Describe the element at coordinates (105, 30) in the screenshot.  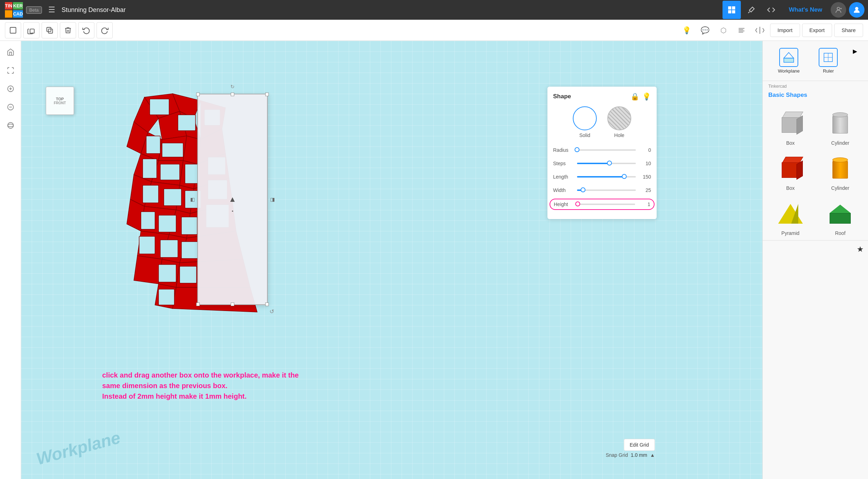
I see `redo-button` at that location.